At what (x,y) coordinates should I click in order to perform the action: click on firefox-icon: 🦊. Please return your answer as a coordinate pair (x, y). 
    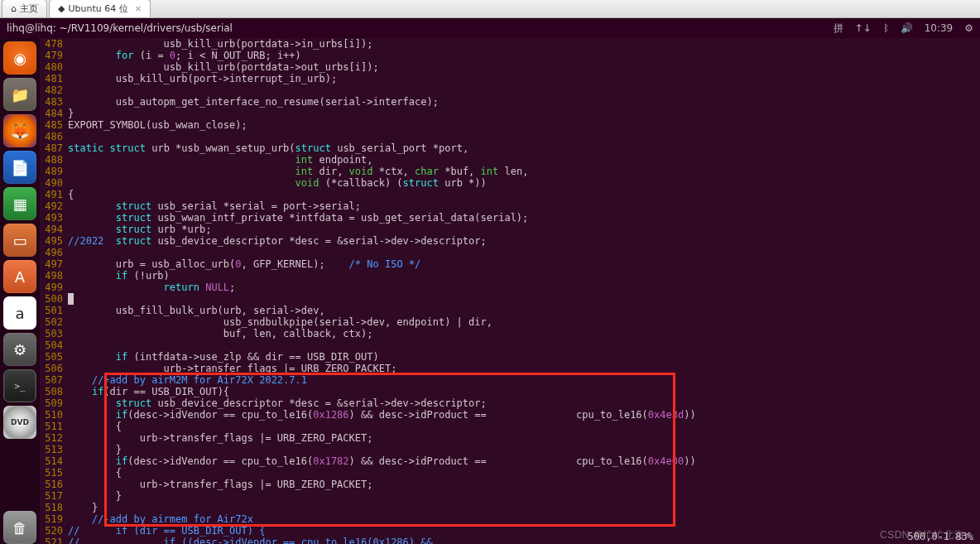
    Looking at the image, I should click on (20, 131).